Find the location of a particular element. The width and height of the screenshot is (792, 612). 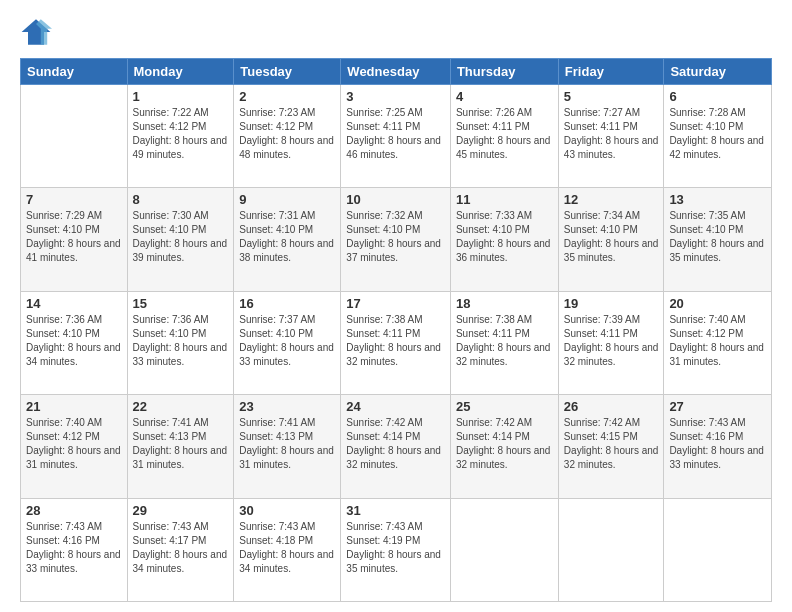

cell-info: Sunrise: 7:31 AMSunset: 4:10 PMDaylight:… is located at coordinates (287, 237).